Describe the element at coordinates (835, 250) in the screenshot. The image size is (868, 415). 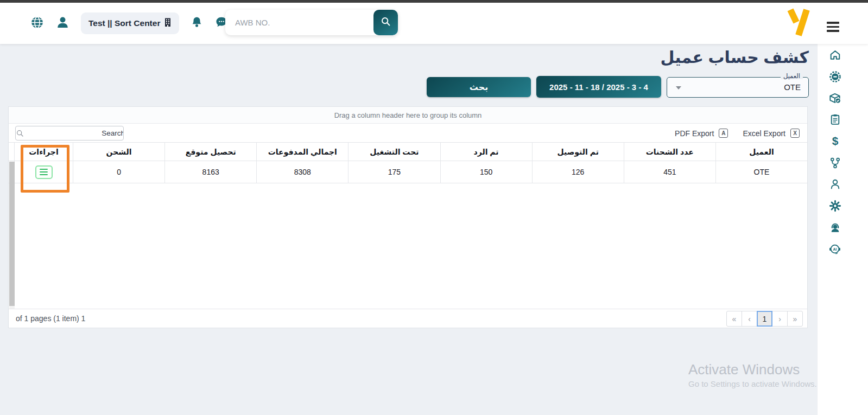
I see `sidebar-item-ai-assistant: AI` at that location.